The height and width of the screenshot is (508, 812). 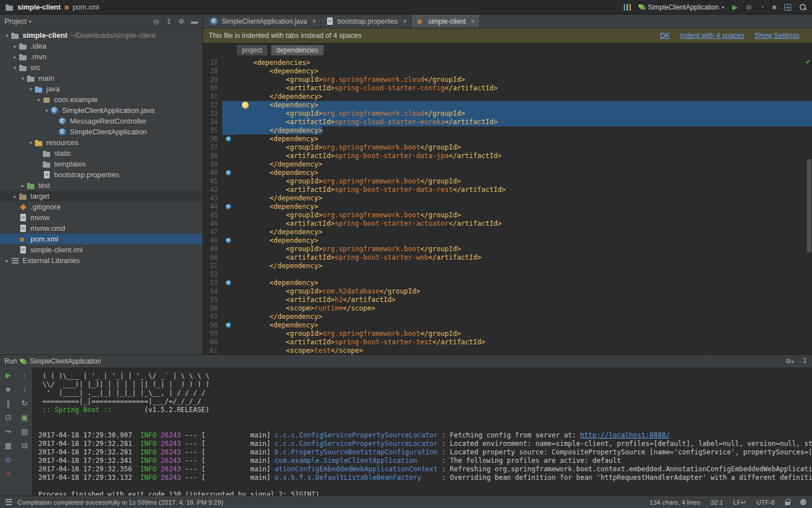 What do you see at coordinates (508, 233) in the screenshot?
I see `code-line: 47 </dependency>` at bounding box center [508, 233].